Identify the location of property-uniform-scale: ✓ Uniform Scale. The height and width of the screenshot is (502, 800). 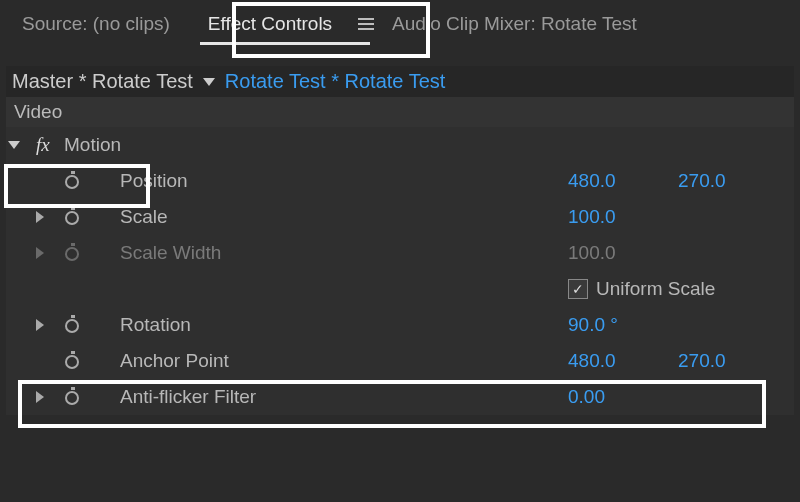
(400, 289).